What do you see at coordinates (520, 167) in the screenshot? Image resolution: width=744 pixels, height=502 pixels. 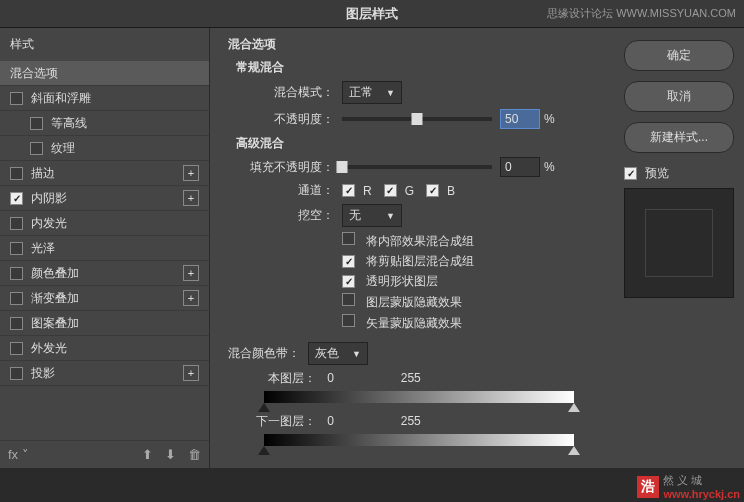 I see `fill-input: 0` at bounding box center [520, 167].